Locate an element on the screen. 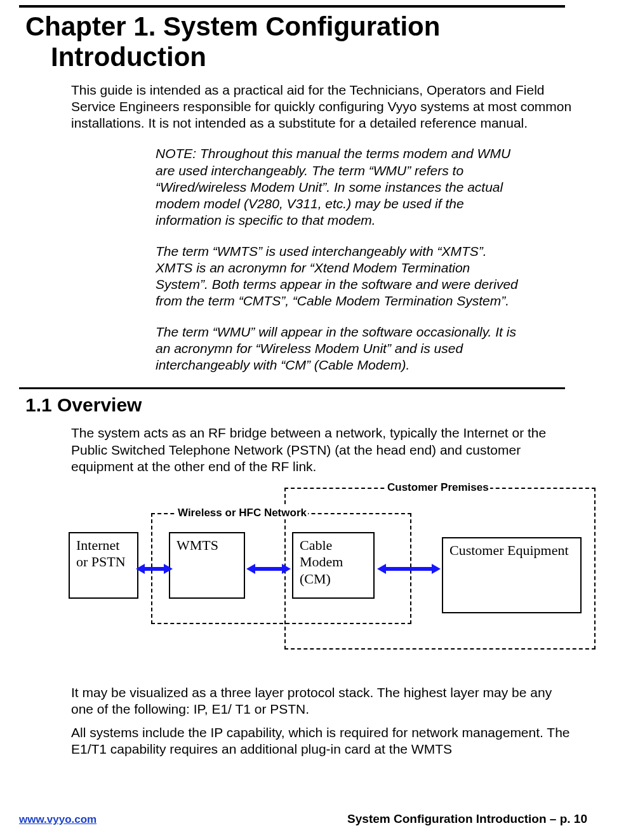 This screenshot has height=840, width=619. section-heading: 1.1 Overview is located at coordinates (306, 405).